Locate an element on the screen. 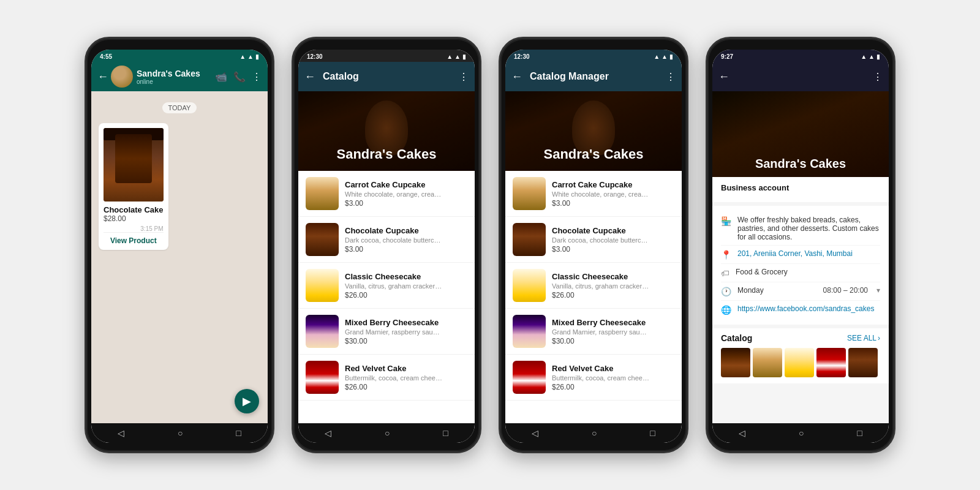  hours-row: 🕐 Monday 08:00 – 20:00 ▾ is located at coordinates (801, 292).